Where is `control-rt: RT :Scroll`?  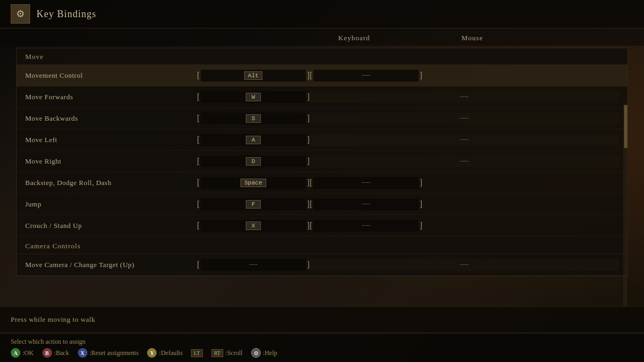 control-rt: RT :Scroll is located at coordinates (227, 353).